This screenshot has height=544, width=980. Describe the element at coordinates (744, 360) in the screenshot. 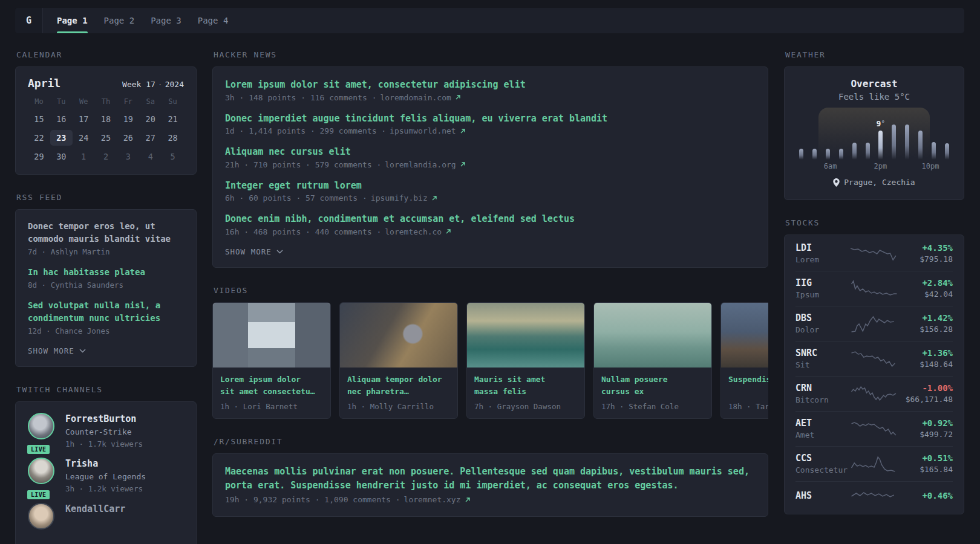

I see `video-card: Suspendisse diam 18h · Tara` at that location.